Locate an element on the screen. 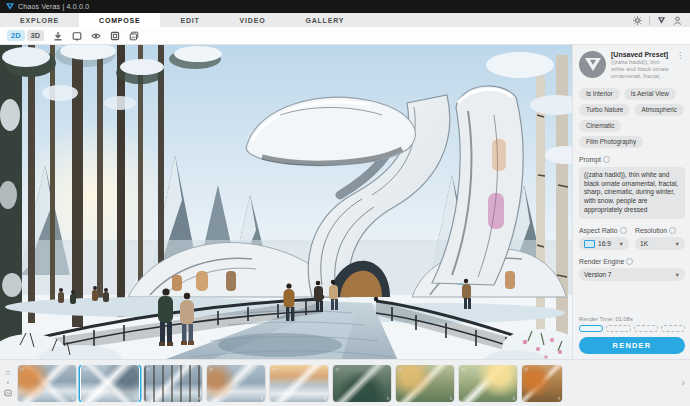  settings-gear-icon is located at coordinates (638, 20).